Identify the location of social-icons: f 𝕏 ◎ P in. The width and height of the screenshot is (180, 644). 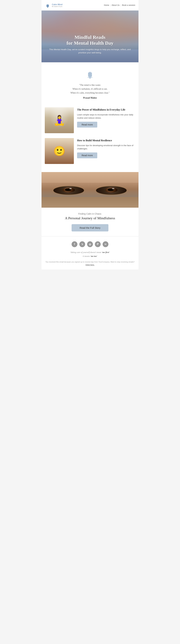
(90, 244).